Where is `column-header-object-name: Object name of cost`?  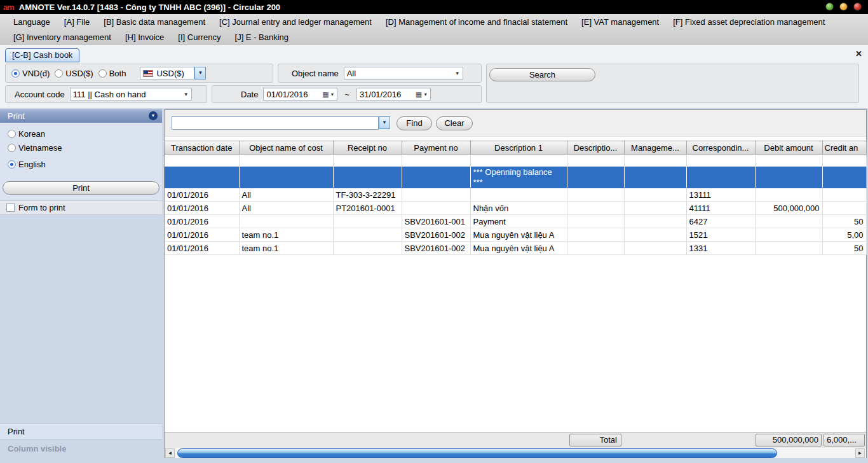 column-header-object-name: Object name of cost is located at coordinates (286, 148).